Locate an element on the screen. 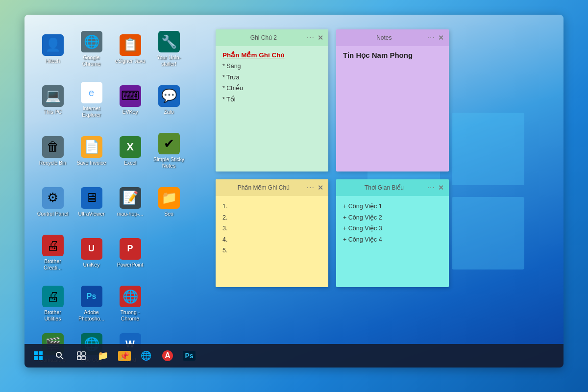 The width and height of the screenshot is (588, 392). excel-label: Excel is located at coordinates (130, 163).